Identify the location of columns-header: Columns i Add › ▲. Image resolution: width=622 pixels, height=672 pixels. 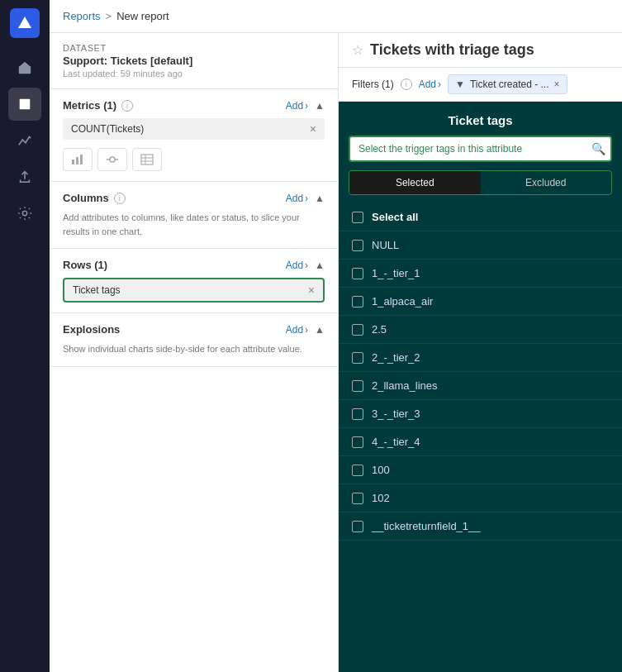
(193, 198).